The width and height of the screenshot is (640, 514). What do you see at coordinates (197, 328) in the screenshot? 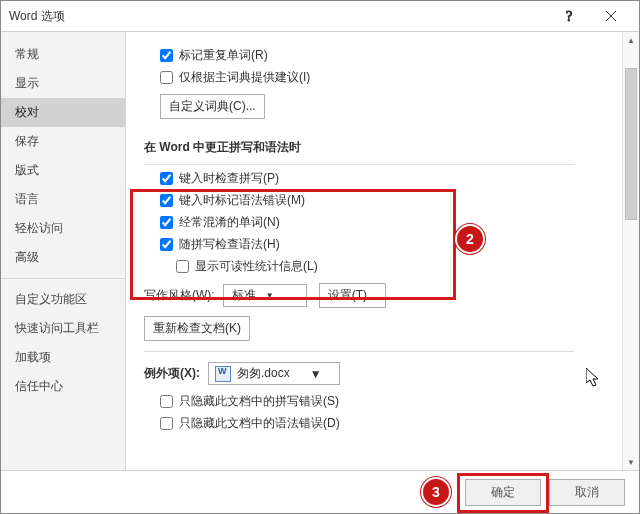
I see `recheck-document-button: 重新检查文档(K)` at bounding box center [197, 328].